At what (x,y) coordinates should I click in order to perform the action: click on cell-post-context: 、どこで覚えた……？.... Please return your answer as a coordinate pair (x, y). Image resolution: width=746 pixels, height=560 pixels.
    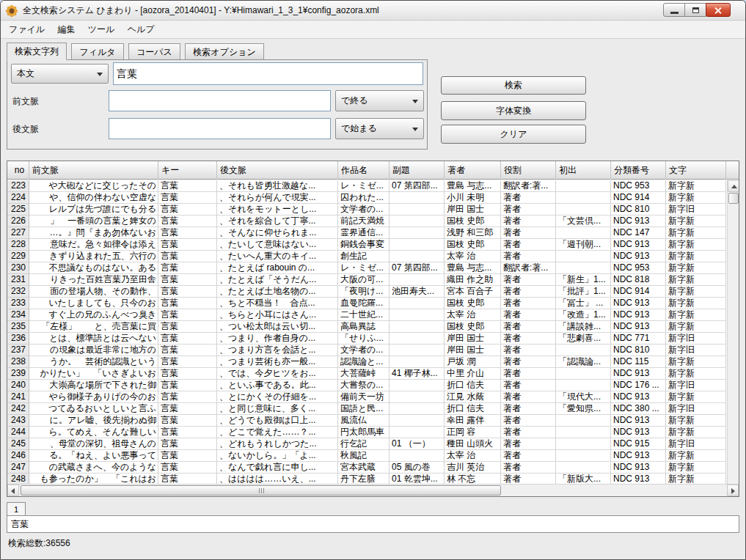
    Looking at the image, I should click on (277, 432).